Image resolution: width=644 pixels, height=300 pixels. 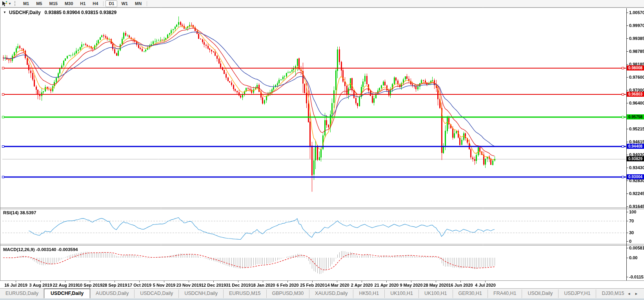 What do you see at coordinates (635, 146) in the screenshot?
I see `hline-price-tag: 0.94408` at bounding box center [635, 146].